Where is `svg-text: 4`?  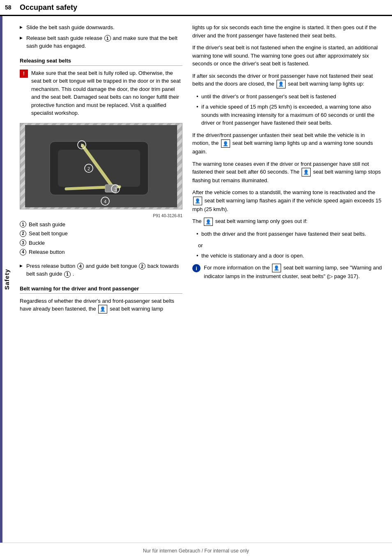
svg-text: 4 is located at coordinates (105, 202).